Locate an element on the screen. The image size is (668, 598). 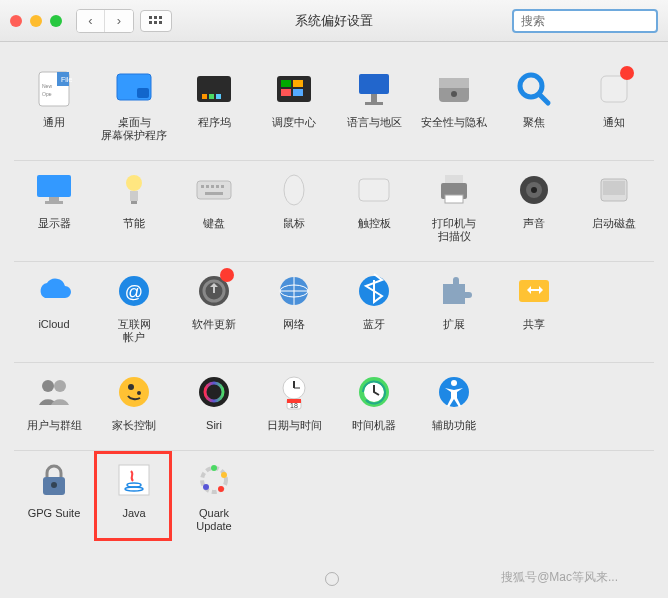
pref-sound: 声音 is located at coordinates (534, 206).